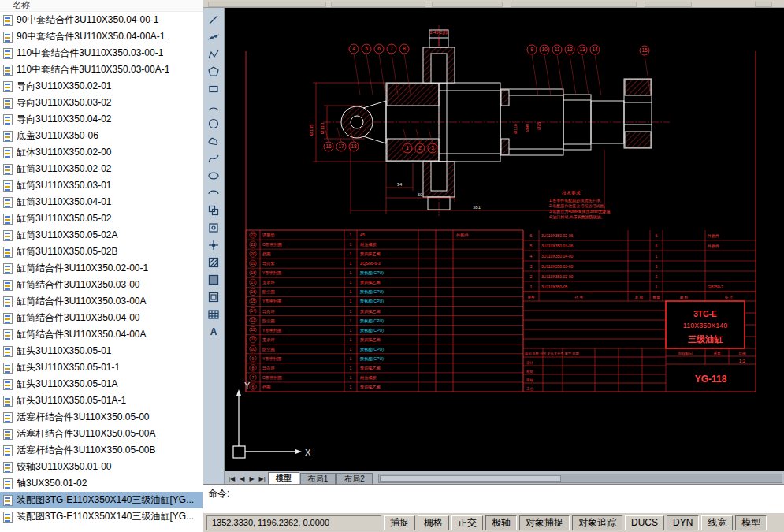 The image size is (784, 532). I want to click on file-list-item: 缸筒3U110X350.02-02, so click(101, 169).